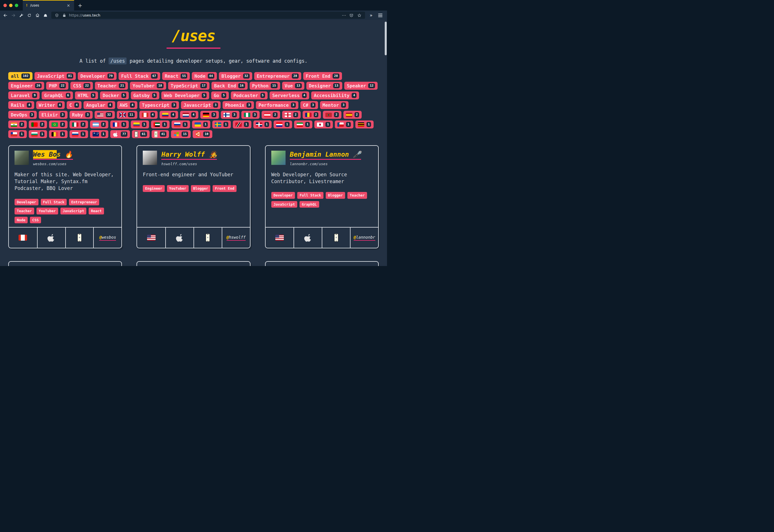 This screenshot has width=774, height=532. Describe the element at coordinates (189, 115) in the screenshot. I see `filter-tag-netherlands: 4` at that location.